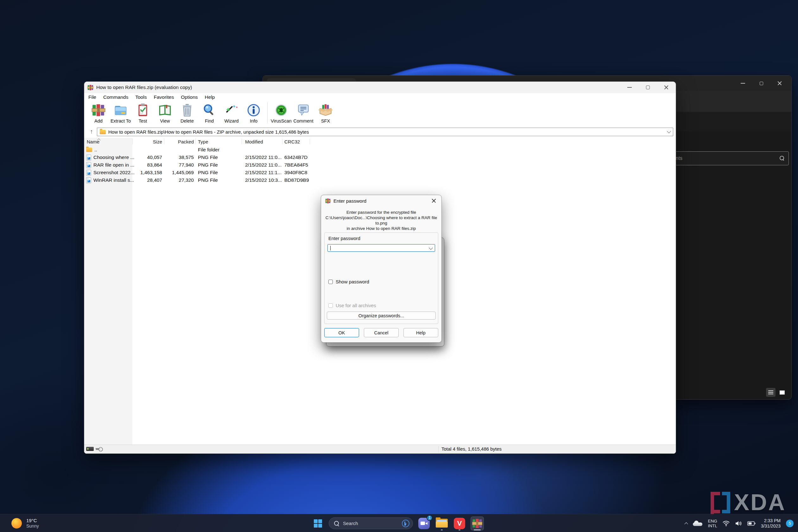 The height and width of the screenshot is (532, 798). What do you see at coordinates (344, 238) in the screenshot?
I see `password-field-label: Enter password` at bounding box center [344, 238].